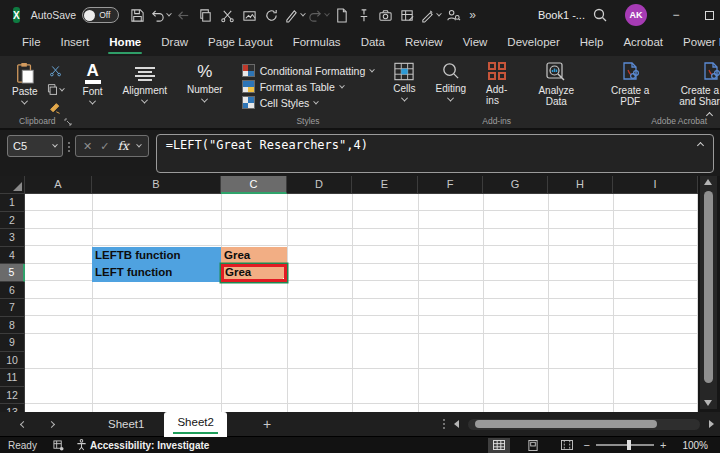 This screenshot has width=720, height=453. Describe the element at coordinates (456, 424) in the screenshot. I see `scroll-left-icon` at that location.